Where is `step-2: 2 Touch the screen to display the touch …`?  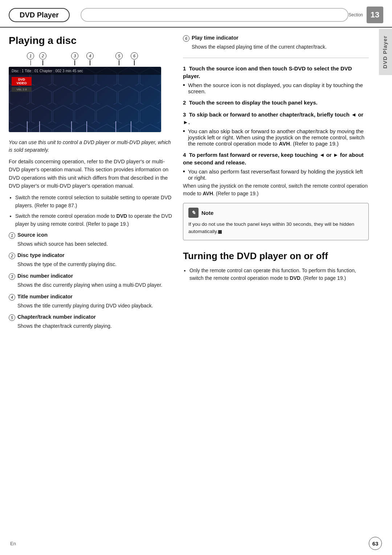 step-2: 2 Touch the screen to display the touch … is located at coordinates (276, 102).